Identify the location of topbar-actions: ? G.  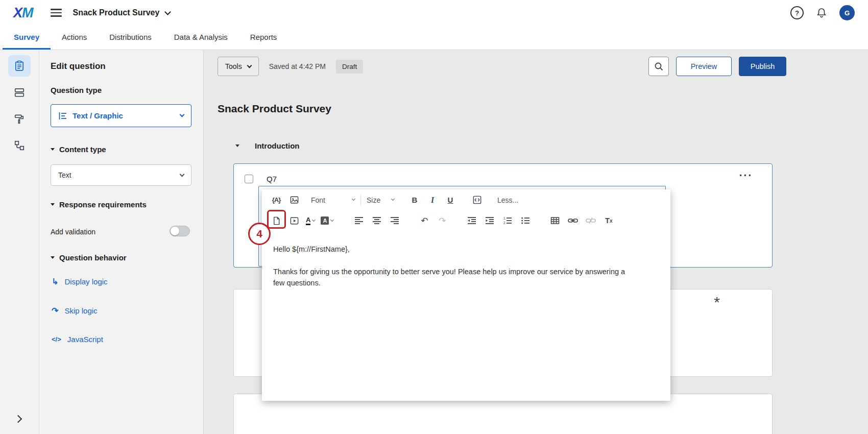
(823, 13).